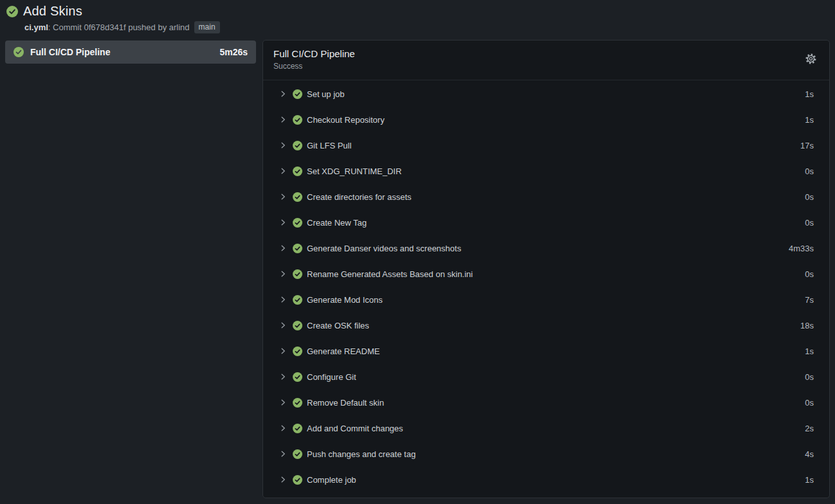  I want to click on step-name: Create OSK files, so click(553, 325).